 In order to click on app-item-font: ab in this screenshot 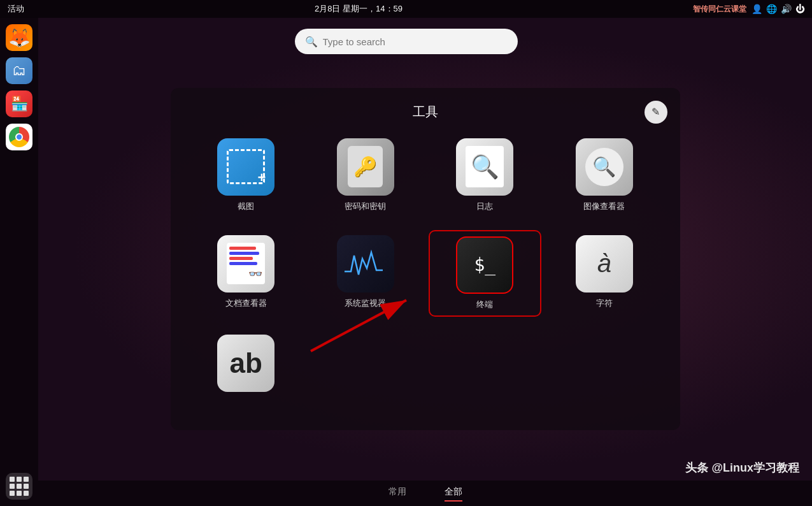, I will do `click(246, 366)`.